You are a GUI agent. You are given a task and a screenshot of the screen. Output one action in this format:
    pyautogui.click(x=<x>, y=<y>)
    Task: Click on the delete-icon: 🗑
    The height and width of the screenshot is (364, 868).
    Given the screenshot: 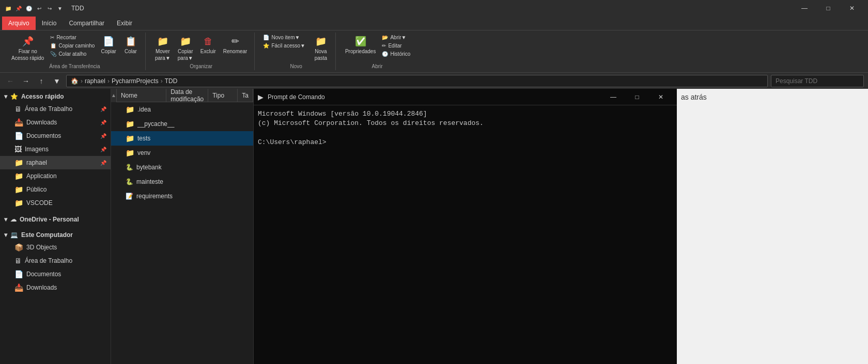 What is the action you would take?
    pyautogui.click(x=208, y=41)
    